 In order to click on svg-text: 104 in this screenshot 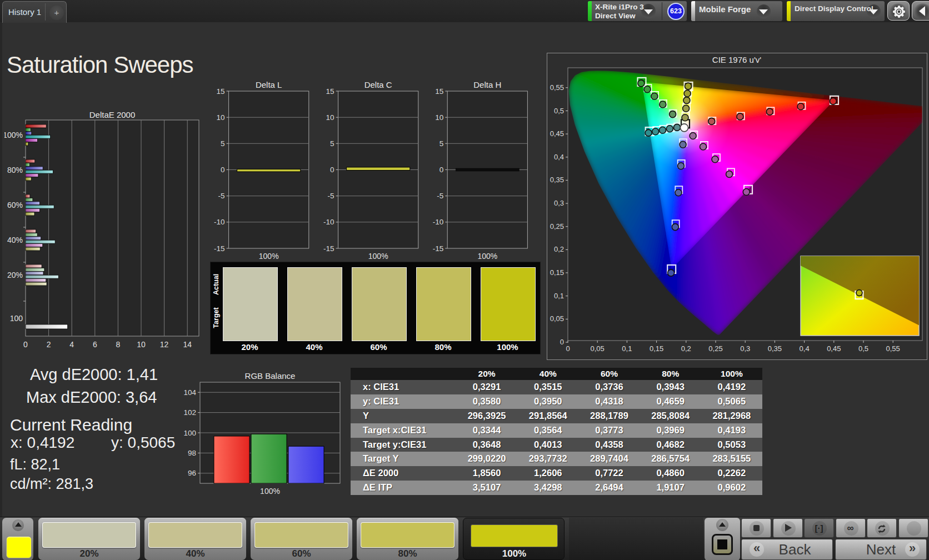, I will do `click(190, 392)`.